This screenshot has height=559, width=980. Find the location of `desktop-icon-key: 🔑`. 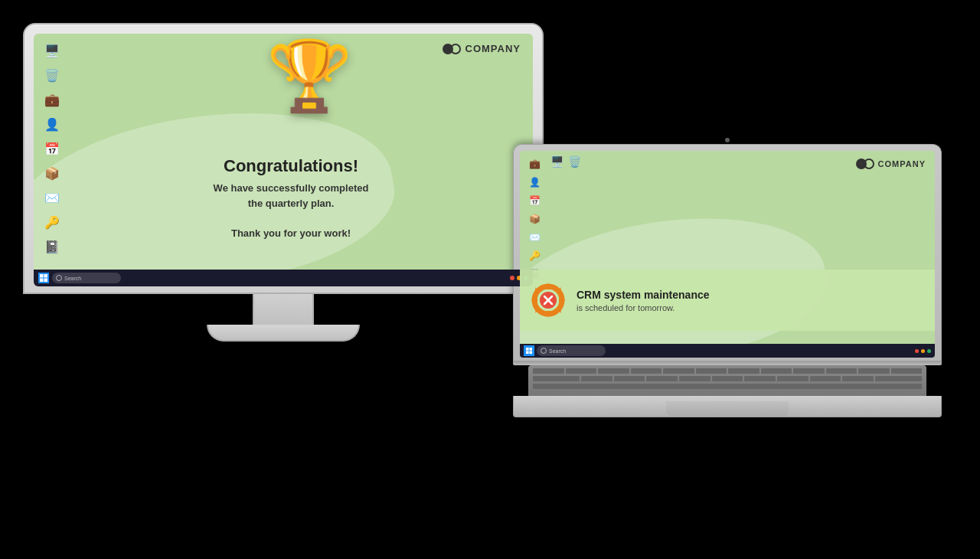

desktop-icon-key: 🔑 is located at coordinates (52, 222).